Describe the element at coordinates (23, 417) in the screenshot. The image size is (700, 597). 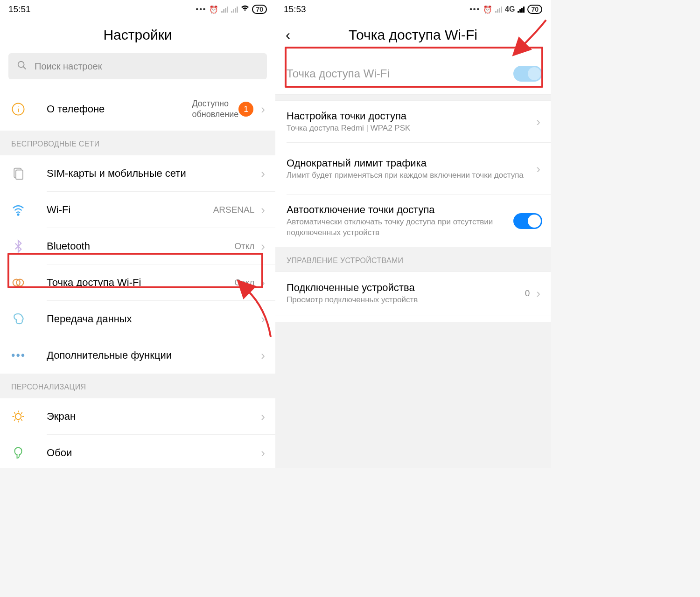
I see `display-icon` at that location.